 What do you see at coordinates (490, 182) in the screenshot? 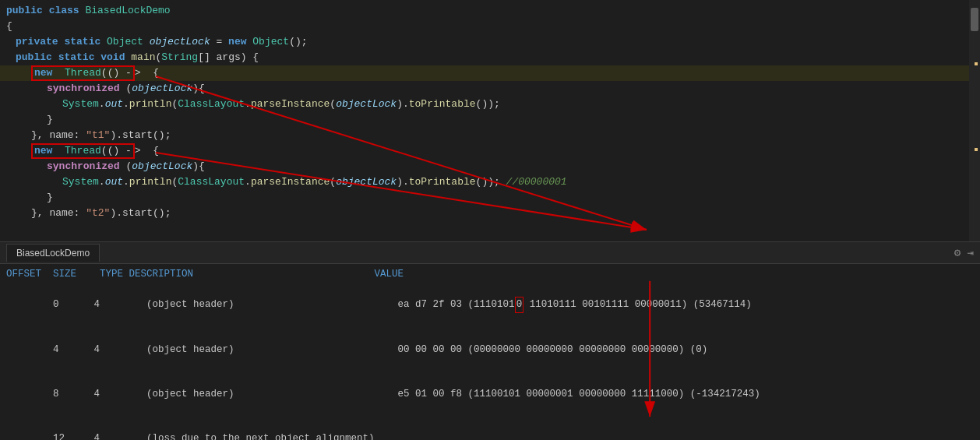
I see `code-line-12: System.out.println(ClassLayout.parseInst…` at bounding box center [490, 182].